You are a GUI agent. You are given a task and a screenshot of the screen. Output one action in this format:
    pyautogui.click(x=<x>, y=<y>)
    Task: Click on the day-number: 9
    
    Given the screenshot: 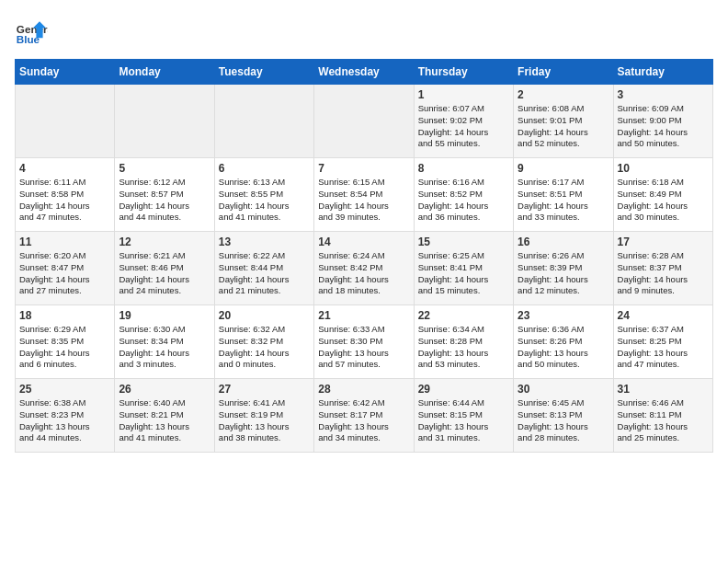 What is the action you would take?
    pyautogui.click(x=563, y=168)
    